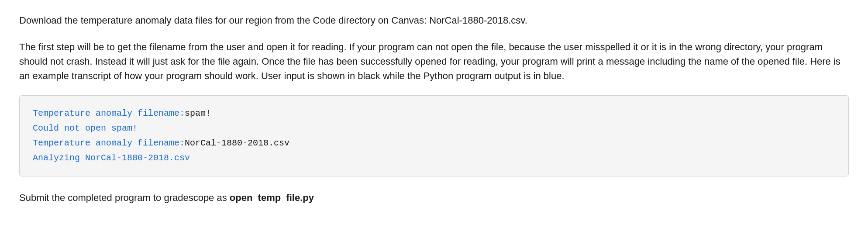 This screenshot has width=868, height=242. What do you see at coordinates (434, 197) in the screenshot?
I see `submit-paragraph: Submit the completed program to gradesco…` at bounding box center [434, 197].